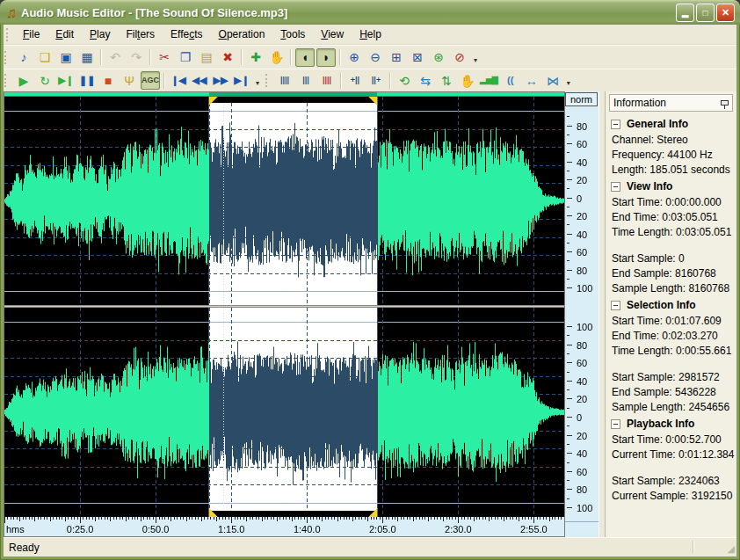 The image size is (740, 560). Describe the element at coordinates (228, 58) in the screenshot. I see `delete-icon: ✖` at that location.